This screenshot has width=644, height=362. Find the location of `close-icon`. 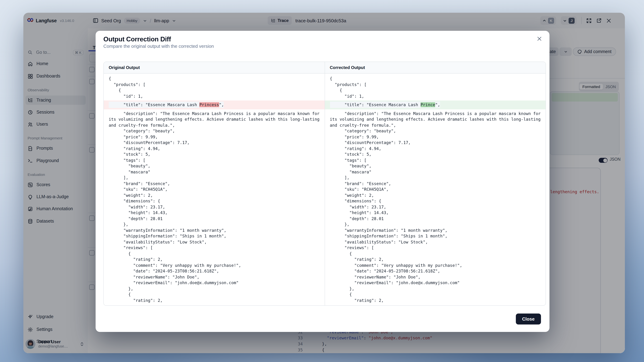

close-icon is located at coordinates (539, 39).